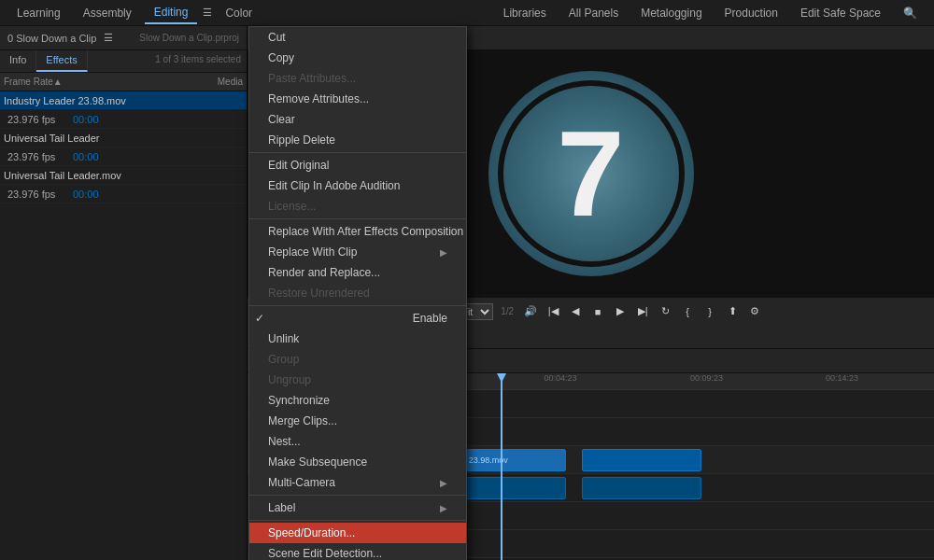 This screenshot has height=560, width=934. Describe the element at coordinates (230, 82) in the screenshot. I see `col-media: Media` at that location.